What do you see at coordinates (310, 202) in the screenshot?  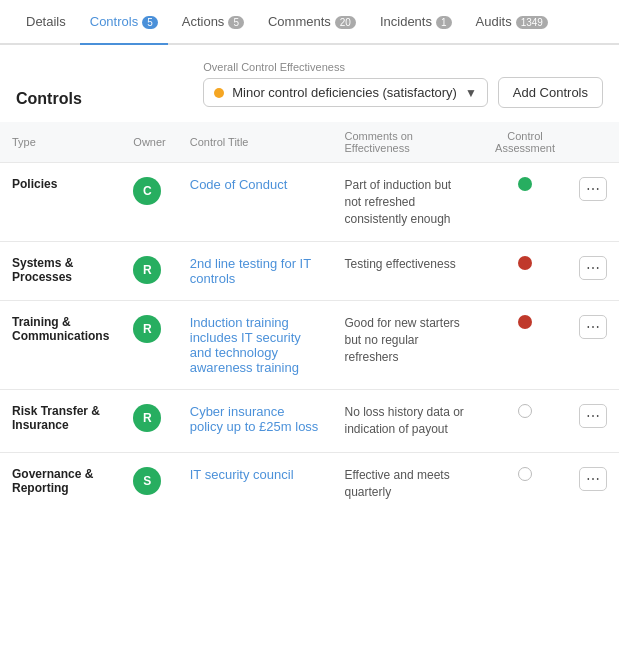 I see `table-row: Policies C Code of Conduct Part of induc…` at bounding box center [310, 202].